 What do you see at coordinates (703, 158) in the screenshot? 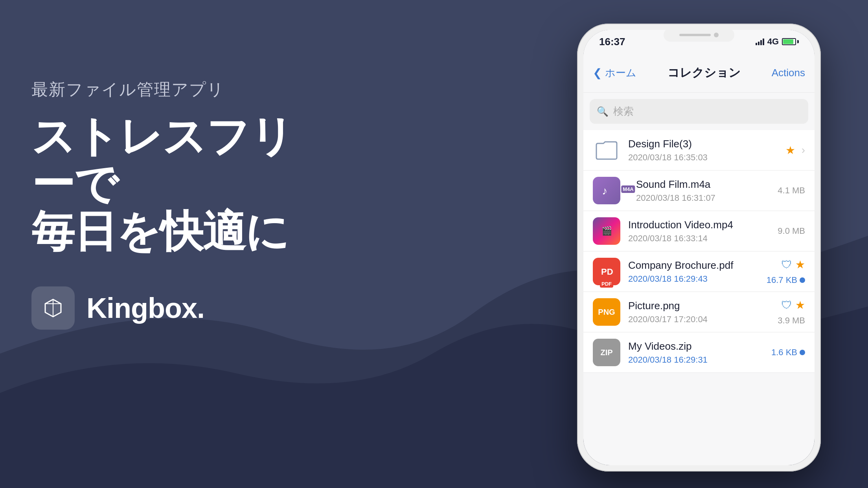
I see `file-date: 2020/03/18 16:35:03` at bounding box center [703, 158].